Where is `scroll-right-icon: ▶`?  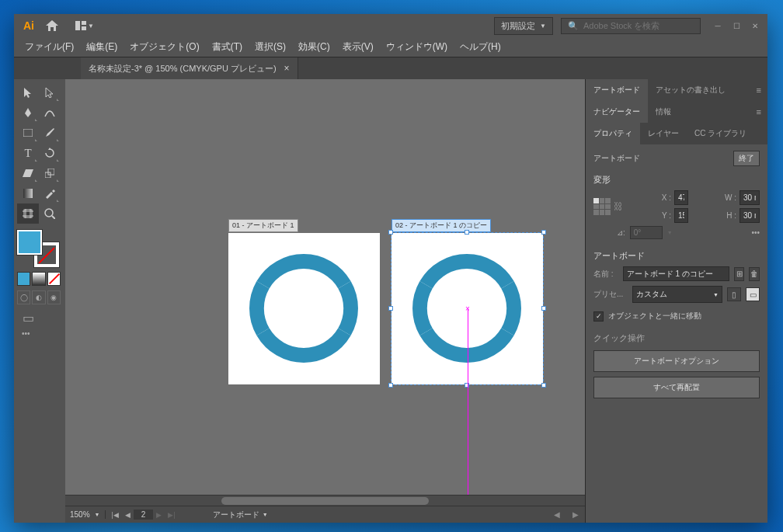
scroll-right-icon: ▶ is located at coordinates (576, 514).